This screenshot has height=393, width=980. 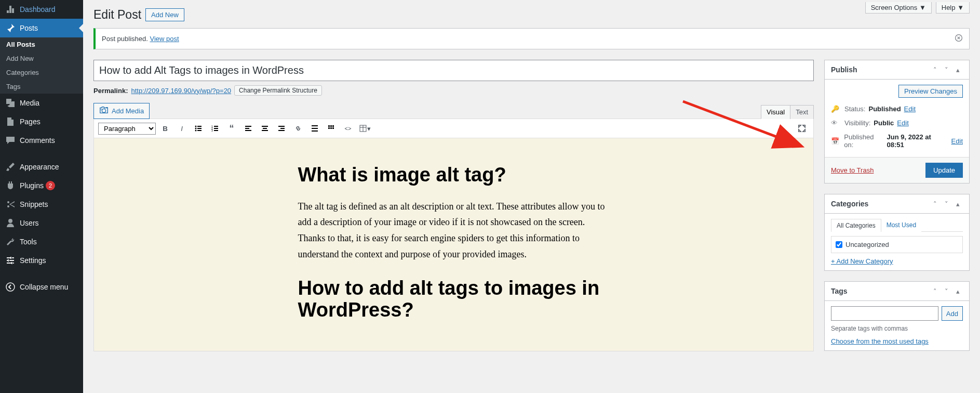 What do you see at coordinates (165, 38) in the screenshot?
I see `view-post-link: View post` at bounding box center [165, 38].